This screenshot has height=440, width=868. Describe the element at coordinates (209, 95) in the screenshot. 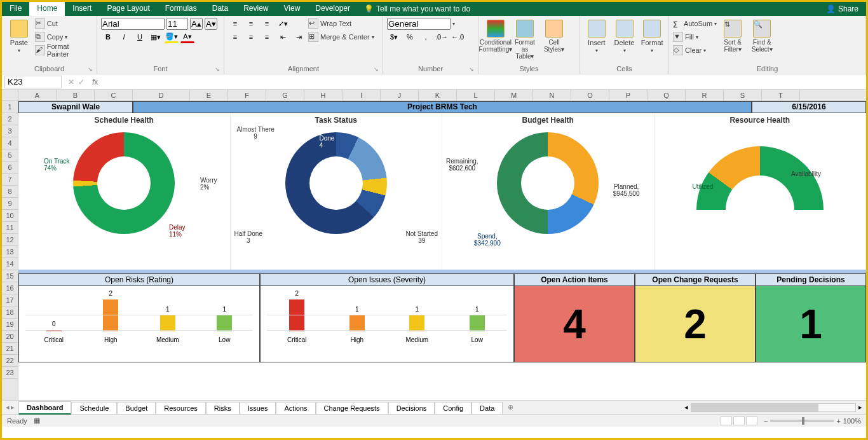

I see `col-e: E` at that location.